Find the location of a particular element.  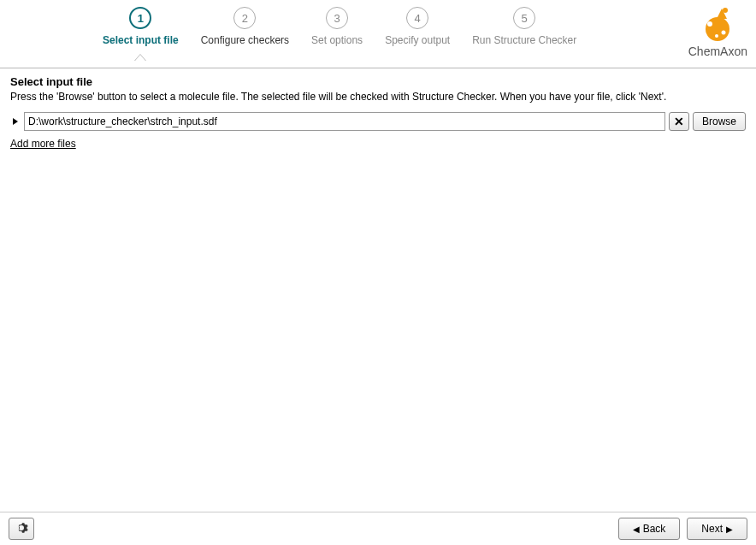

file-input-row: ✕ Browse is located at coordinates (378, 121).